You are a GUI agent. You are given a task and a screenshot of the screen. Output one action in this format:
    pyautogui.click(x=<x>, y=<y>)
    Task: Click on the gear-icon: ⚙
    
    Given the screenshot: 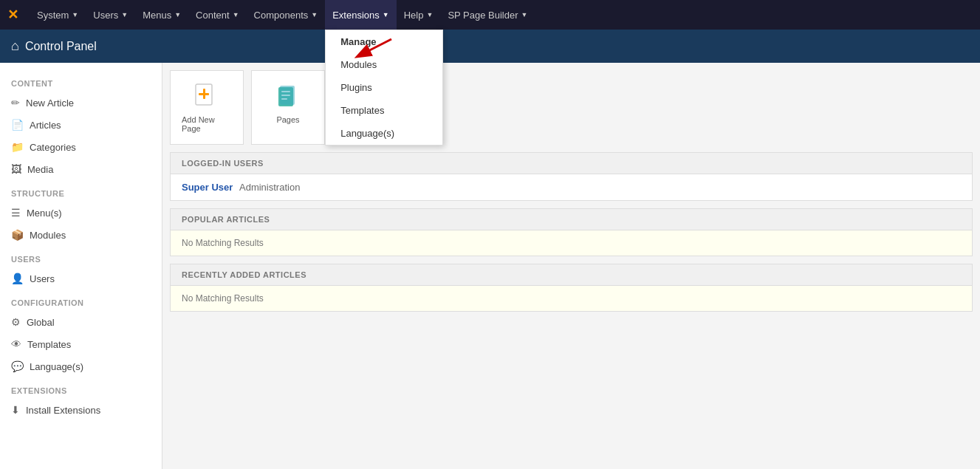 What is the action you would take?
    pyautogui.click(x=16, y=322)
    